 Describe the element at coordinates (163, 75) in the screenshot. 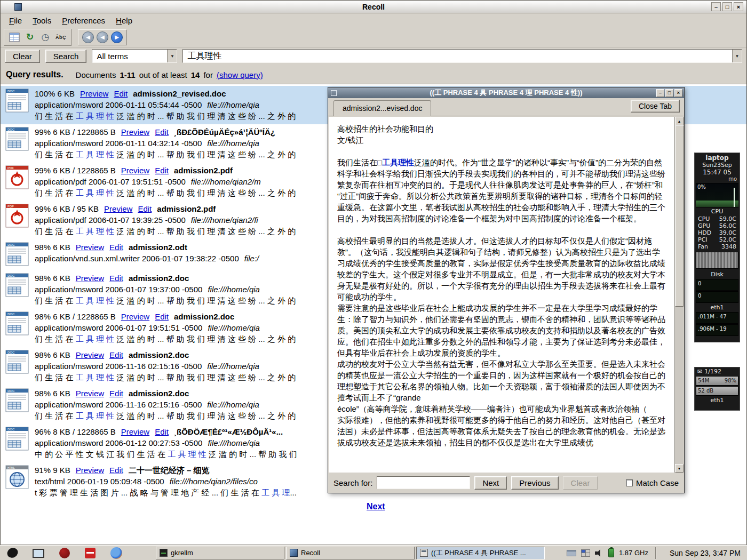

I see `out-of-label: out of at least` at that location.